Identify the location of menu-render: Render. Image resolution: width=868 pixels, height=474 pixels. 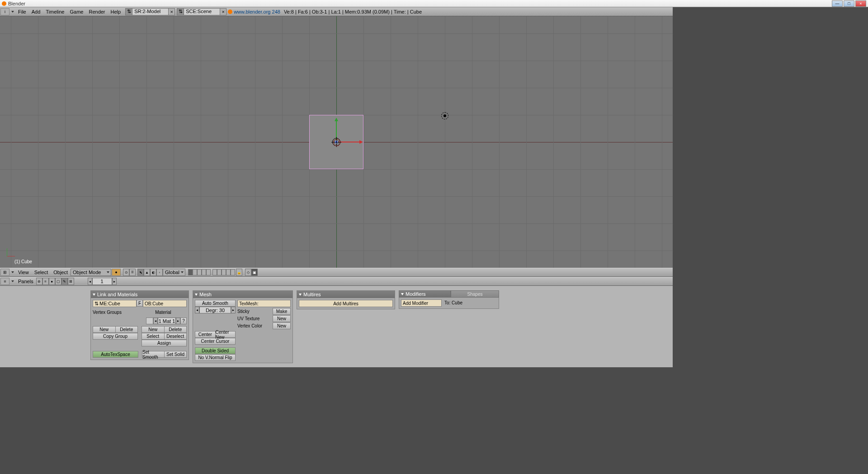
(97, 12).